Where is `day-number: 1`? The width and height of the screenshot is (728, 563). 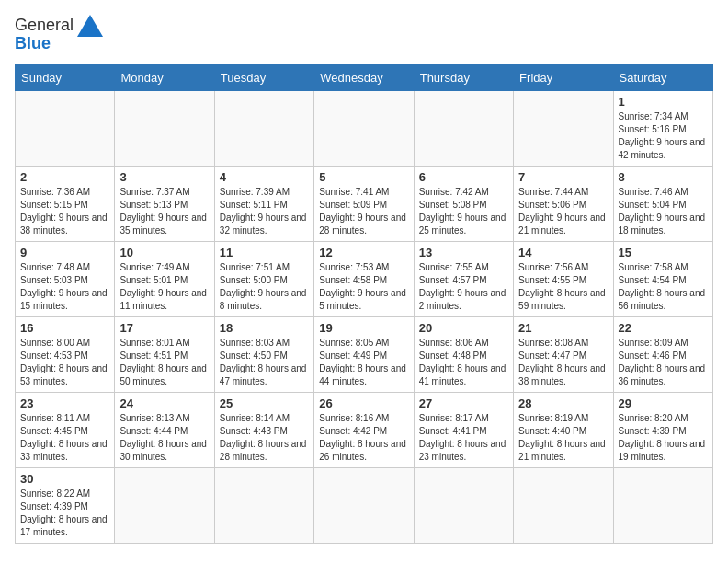
day-number: 1 is located at coordinates (664, 101).